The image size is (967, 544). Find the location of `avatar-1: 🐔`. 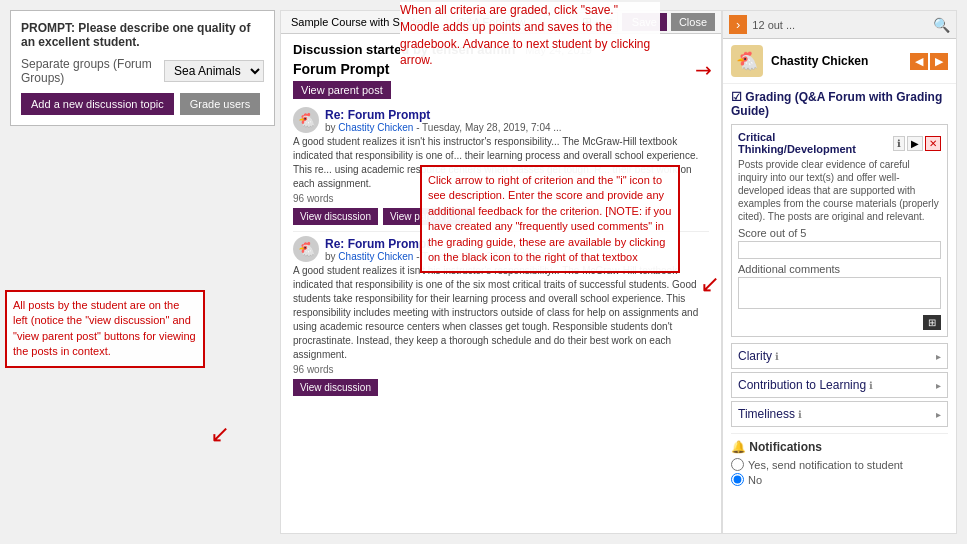

avatar-1: 🐔 is located at coordinates (306, 120).